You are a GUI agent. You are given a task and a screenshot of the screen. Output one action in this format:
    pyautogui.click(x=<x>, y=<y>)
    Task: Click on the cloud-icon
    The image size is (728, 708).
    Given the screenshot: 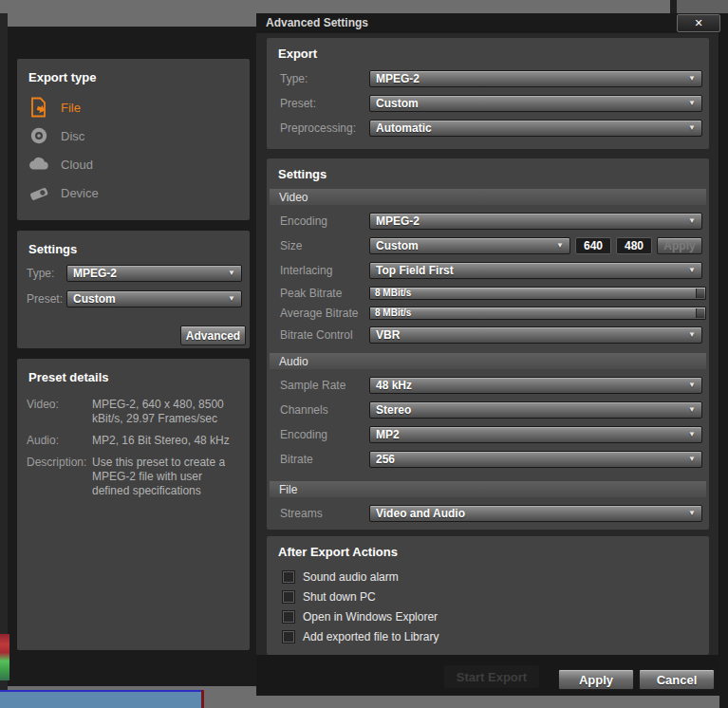 What is the action you would take?
    pyautogui.click(x=39, y=164)
    